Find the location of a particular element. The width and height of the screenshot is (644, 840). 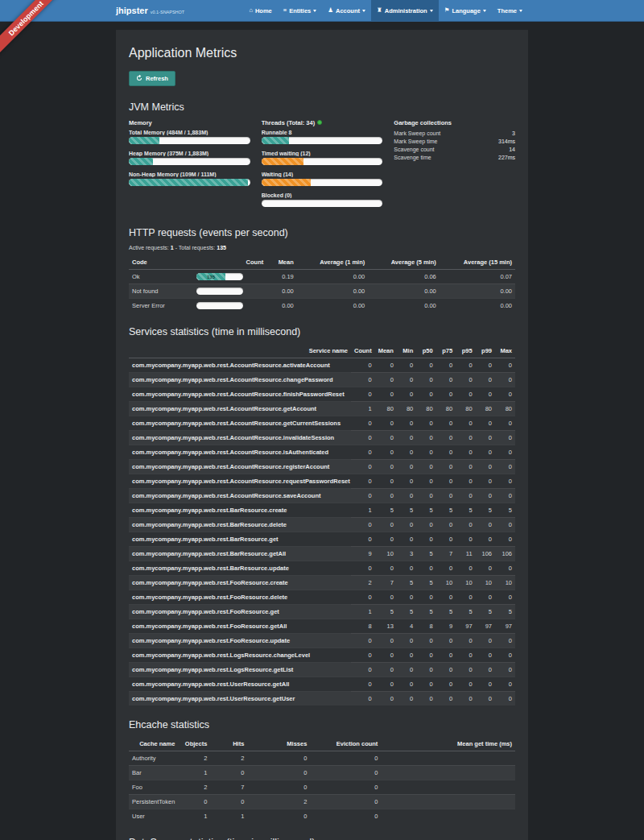

progress-bar: 20% is located at coordinates (190, 161).